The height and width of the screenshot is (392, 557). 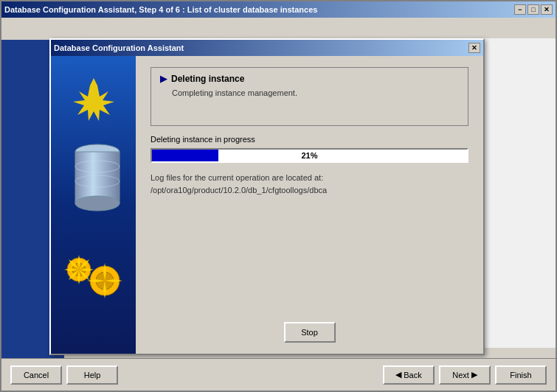 What do you see at coordinates (94, 192) in the screenshot?
I see `db-illustration-svg` at bounding box center [94, 192].